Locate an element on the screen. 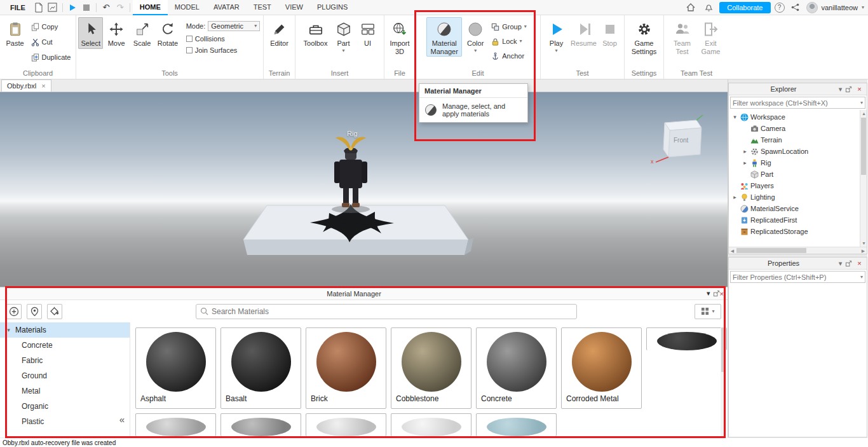 Image resolution: width=868 pixels, height=447 pixels. category-plastic: Plastic is located at coordinates (65, 422).